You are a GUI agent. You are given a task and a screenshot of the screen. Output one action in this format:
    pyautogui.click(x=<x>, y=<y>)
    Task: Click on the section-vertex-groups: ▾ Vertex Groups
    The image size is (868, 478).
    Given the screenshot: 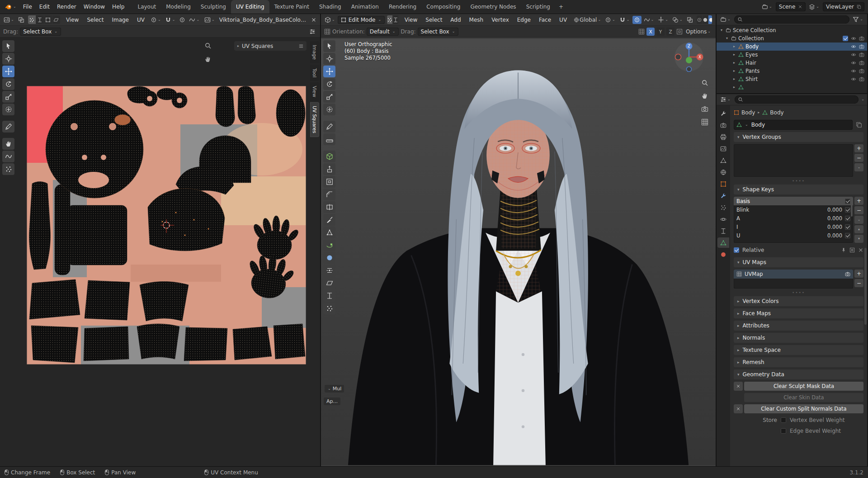 What is the action you would take?
    pyautogui.click(x=798, y=137)
    